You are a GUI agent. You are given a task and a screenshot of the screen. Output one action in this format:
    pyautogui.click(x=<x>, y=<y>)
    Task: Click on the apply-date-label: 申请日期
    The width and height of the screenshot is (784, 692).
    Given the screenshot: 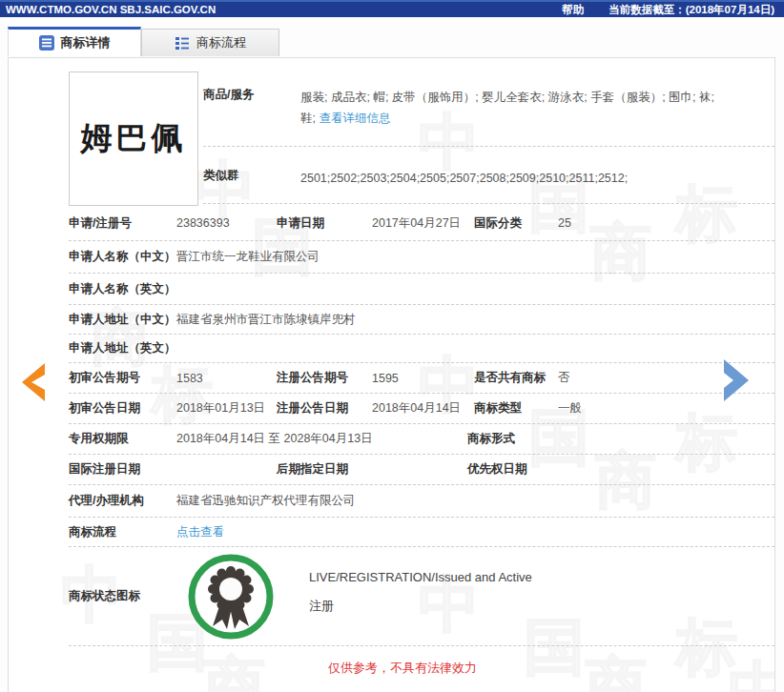 What is the action you would take?
    pyautogui.click(x=324, y=223)
    